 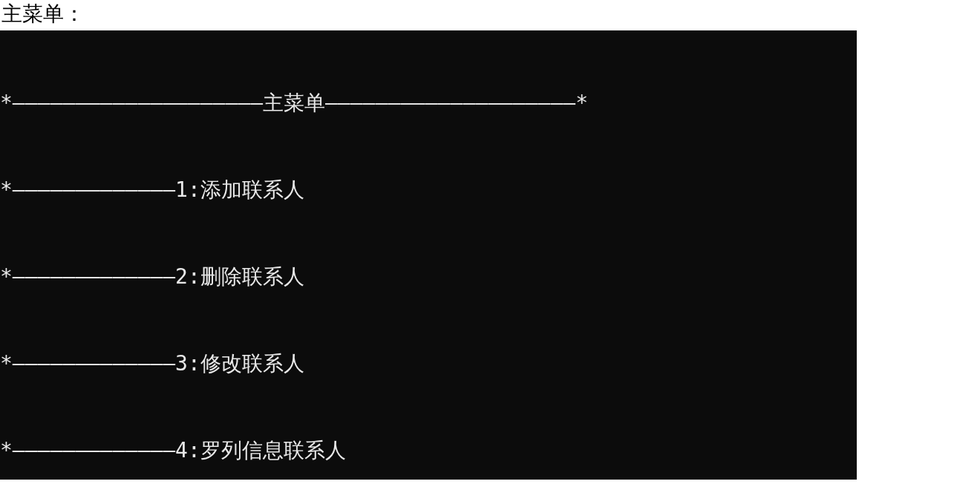 I want to click on menu-item-3: *—————————————3:修改联系人, so click(x=428, y=364).